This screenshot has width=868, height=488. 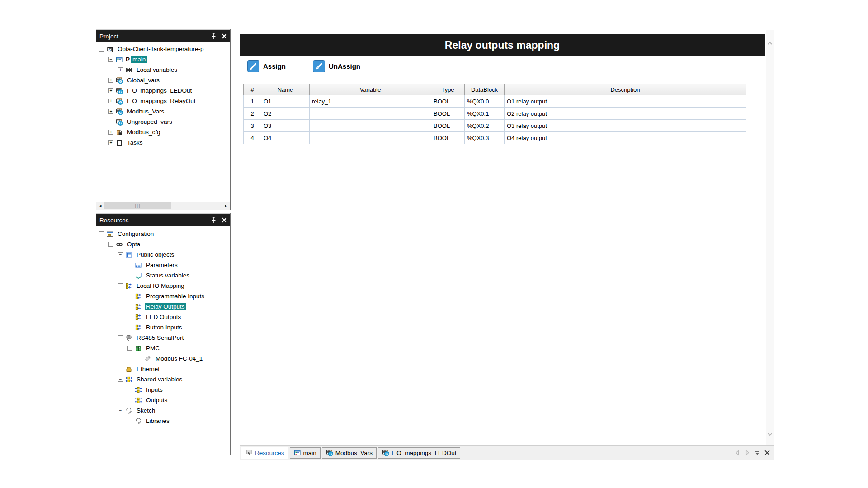 I want to click on tree-item-local-io-mapping: −Local IO Mapping, so click(x=163, y=286).